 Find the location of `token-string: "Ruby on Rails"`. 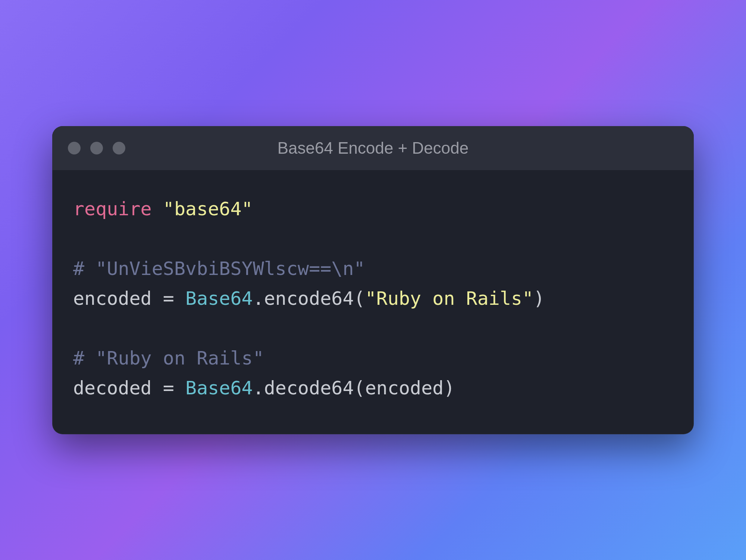

token-string: "Ruby on Rails" is located at coordinates (449, 298).